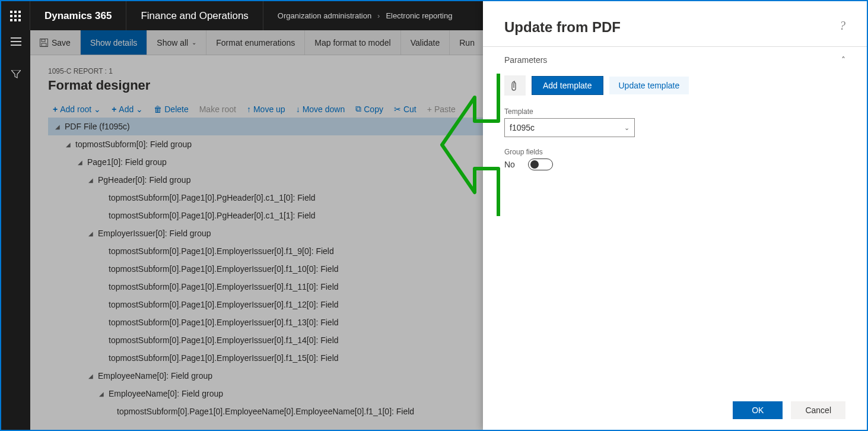  Describe the element at coordinates (16, 43) in the screenshot. I see `hamburger-icon` at that location.